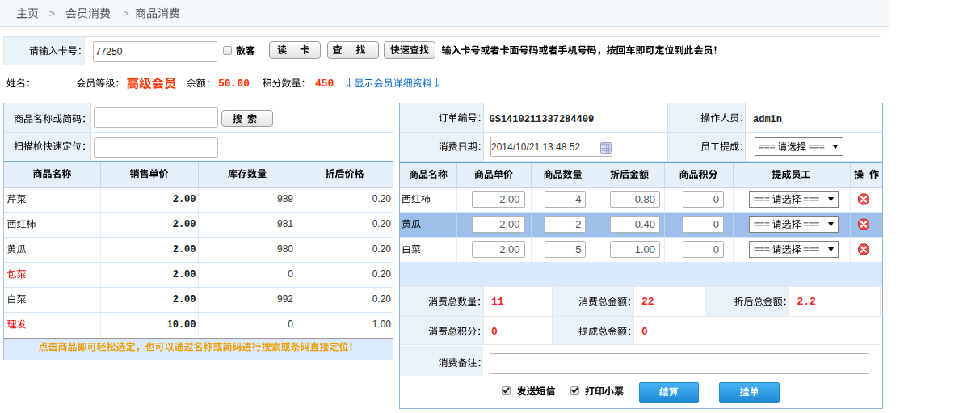 Image resolution: width=980 pixels, height=413 pixels. I want to click on svg-text: 11, so click(498, 302).